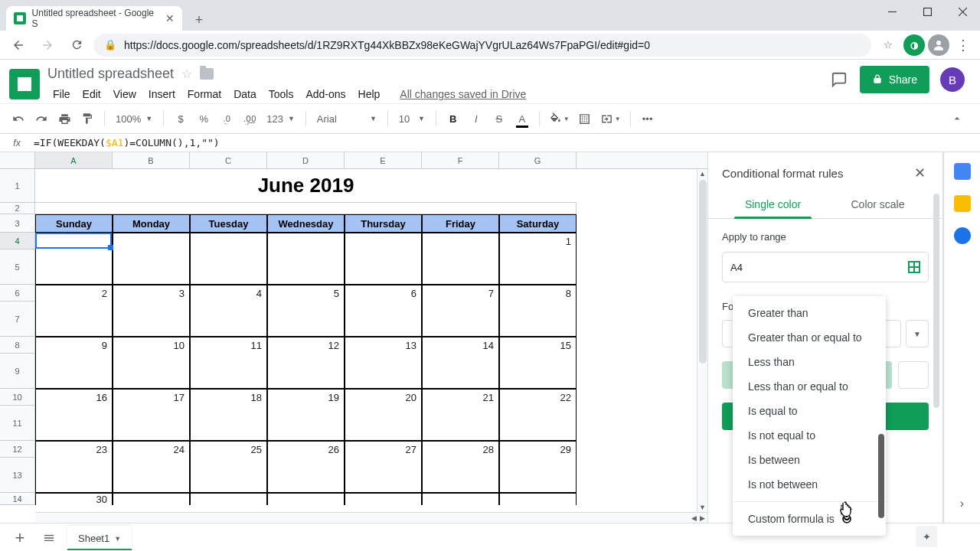 This screenshot has height=551, width=980. What do you see at coordinates (92, 94) in the screenshot?
I see `menu-edit: Edit` at bounding box center [92, 94].